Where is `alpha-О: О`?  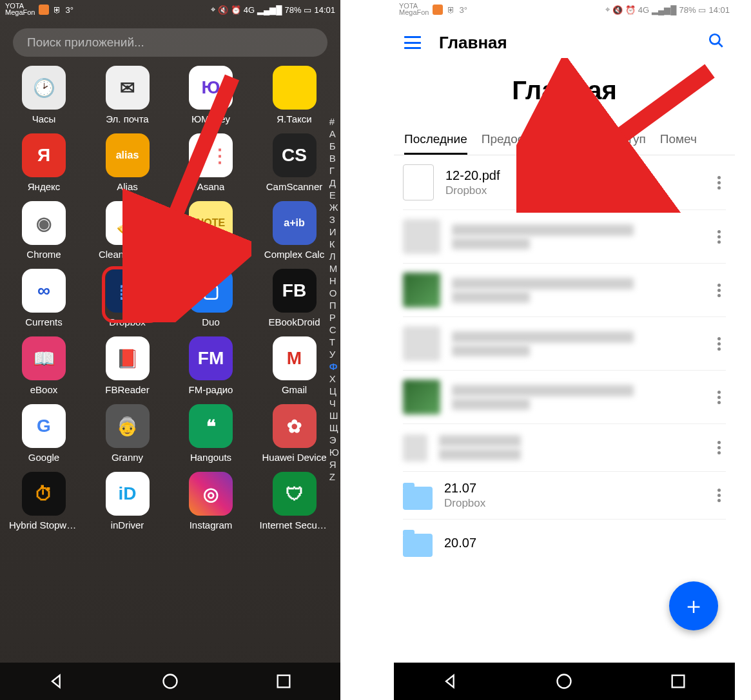 alpha-О: О is located at coordinates (334, 293).